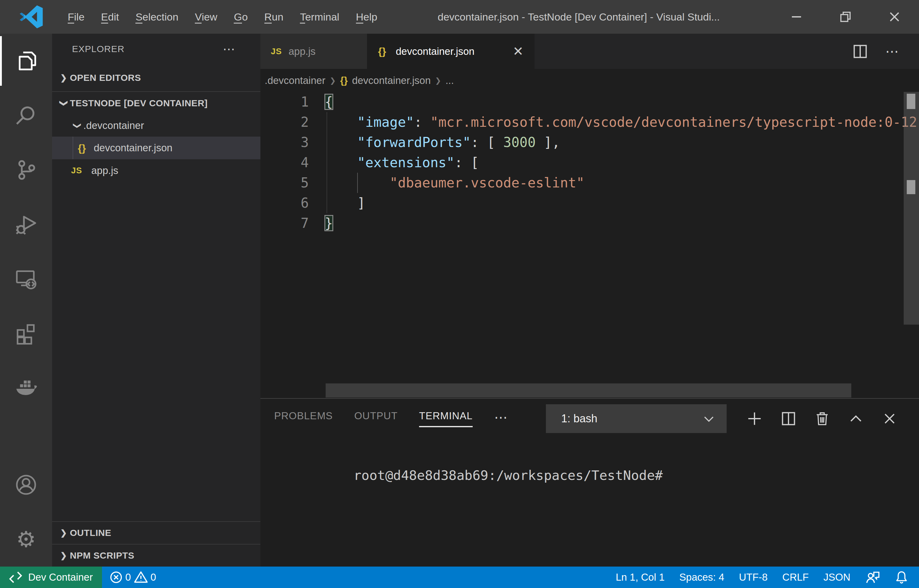  I want to click on activitybar-explorer, so click(26, 61).